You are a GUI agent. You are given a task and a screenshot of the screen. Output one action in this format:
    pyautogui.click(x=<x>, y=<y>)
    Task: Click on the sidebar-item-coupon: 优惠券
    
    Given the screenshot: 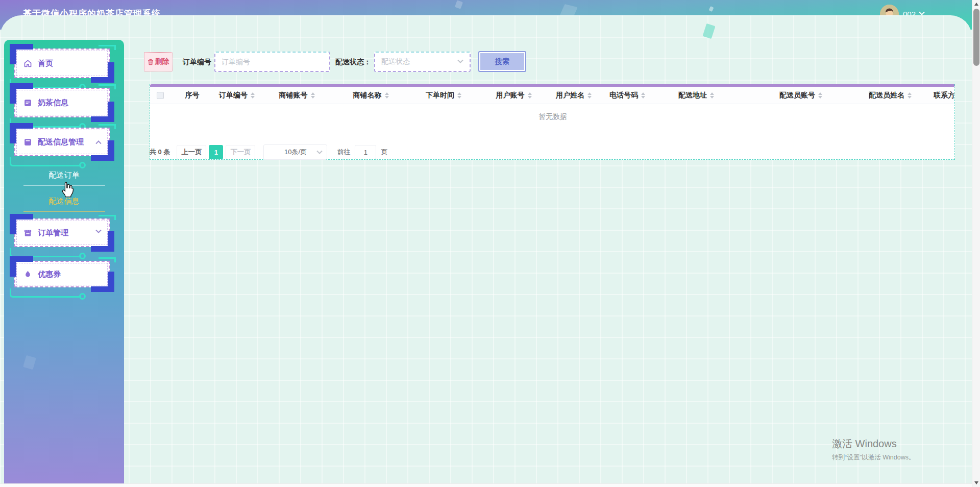 What is the action you would take?
    pyautogui.click(x=62, y=274)
    